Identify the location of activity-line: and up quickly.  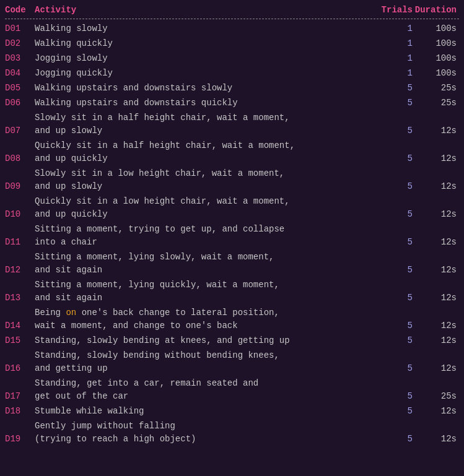
(205, 214).